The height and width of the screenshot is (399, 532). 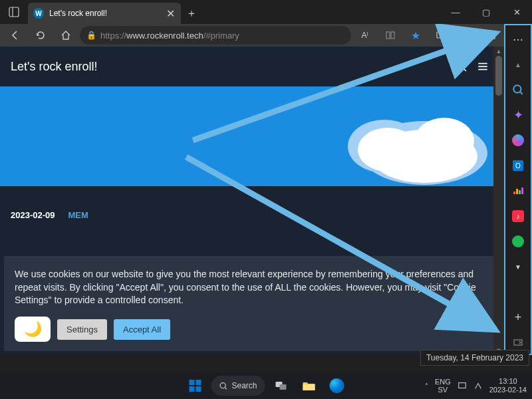 I want to click on sidebar-outlook-icon: O, so click(x=518, y=166).